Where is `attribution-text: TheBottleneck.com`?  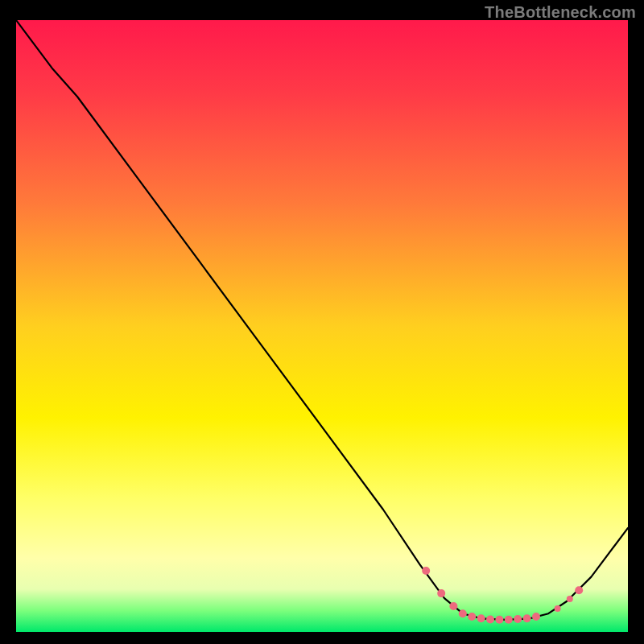 attribution-text: TheBottleneck.com is located at coordinates (560, 13).